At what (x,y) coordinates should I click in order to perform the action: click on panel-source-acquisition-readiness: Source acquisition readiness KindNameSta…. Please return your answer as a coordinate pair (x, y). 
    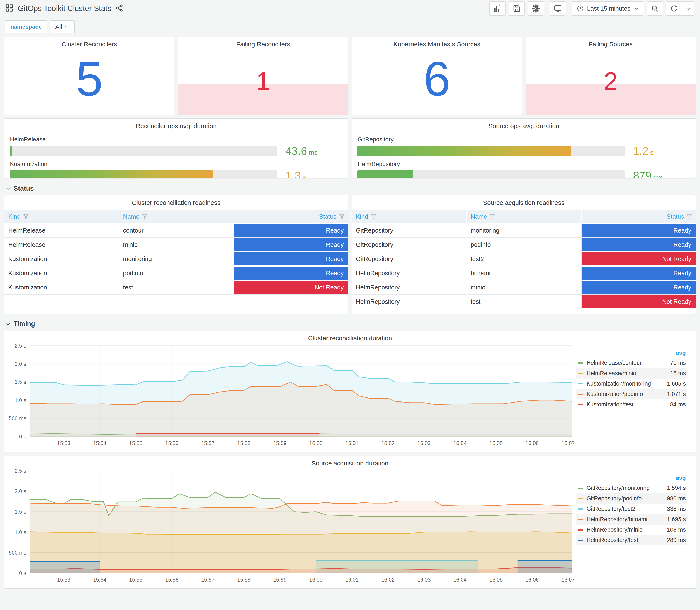
    Looking at the image, I should click on (524, 255).